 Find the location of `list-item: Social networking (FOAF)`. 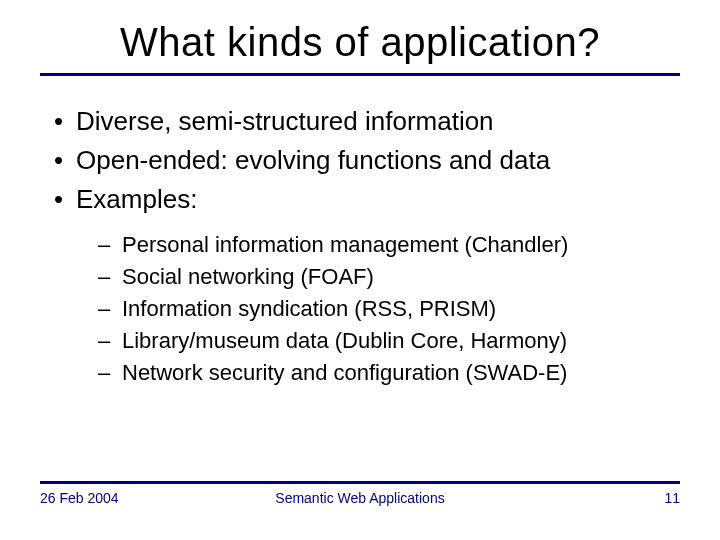

list-item: Social networking (FOAF) is located at coordinates (389, 277).